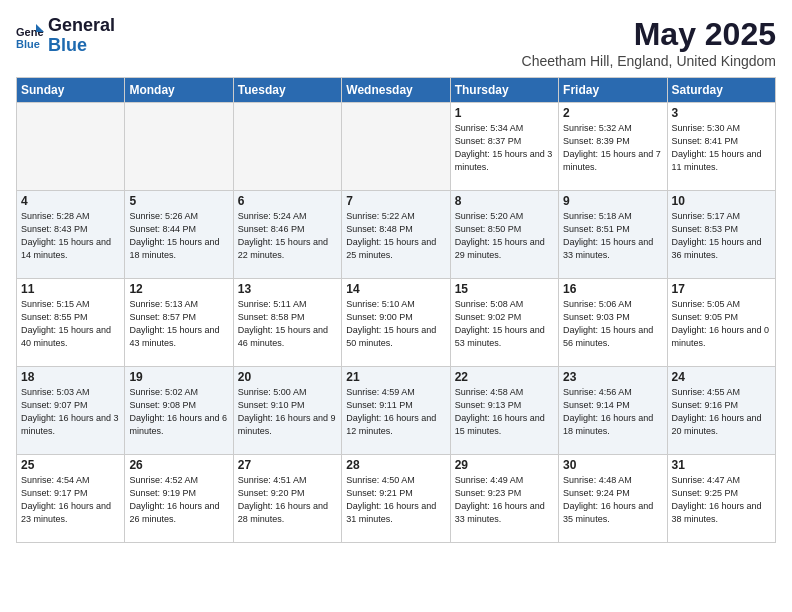 This screenshot has height=612, width=792. Describe the element at coordinates (504, 499) in the screenshot. I see `calendar-day: 29Sunrise: 4:49 AM Sunset: 9:23 PM Dayli…` at that location.